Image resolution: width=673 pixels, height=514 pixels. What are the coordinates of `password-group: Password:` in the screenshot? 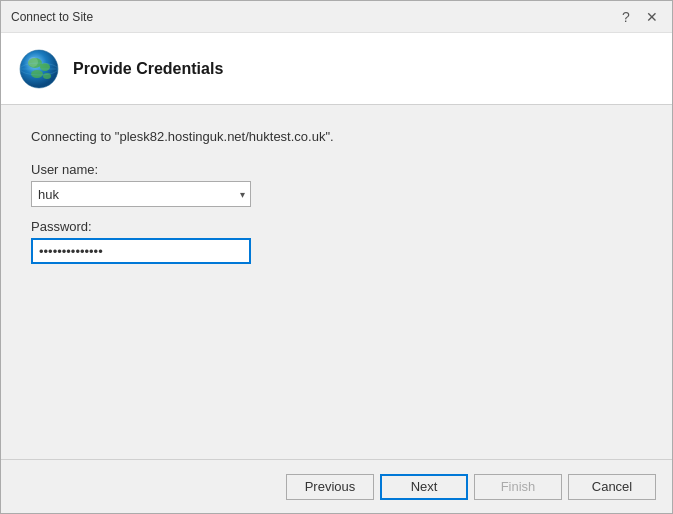 It's located at (336, 242).